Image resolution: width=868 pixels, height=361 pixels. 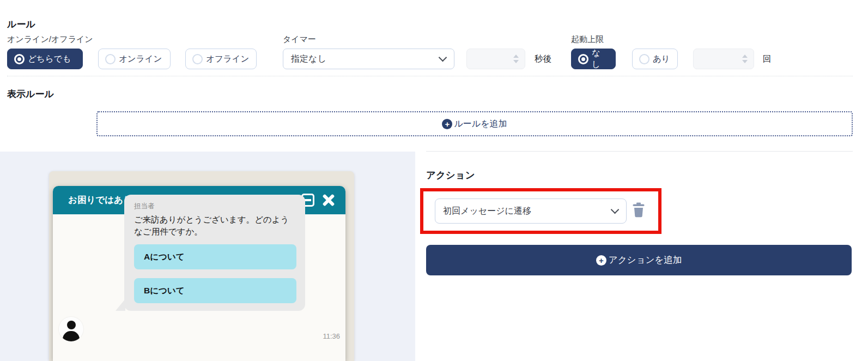 I want to click on online-offline-option-both: どちらでも, so click(x=45, y=59).